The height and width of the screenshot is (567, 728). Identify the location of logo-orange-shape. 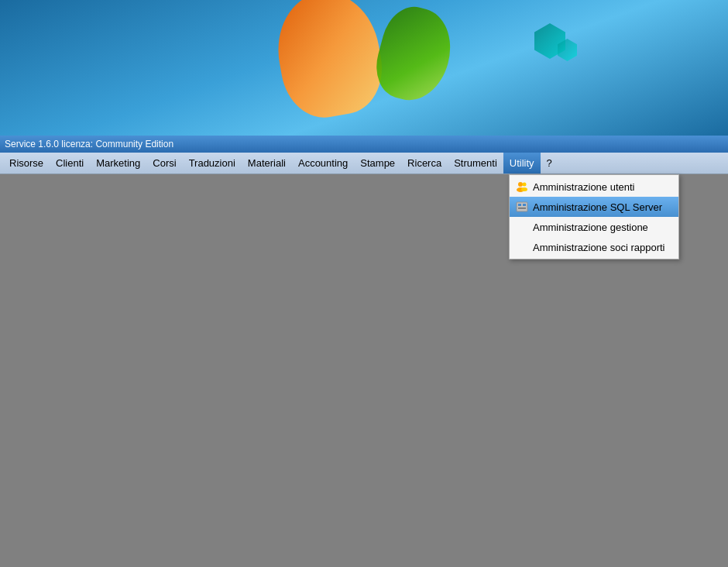
(329, 62).